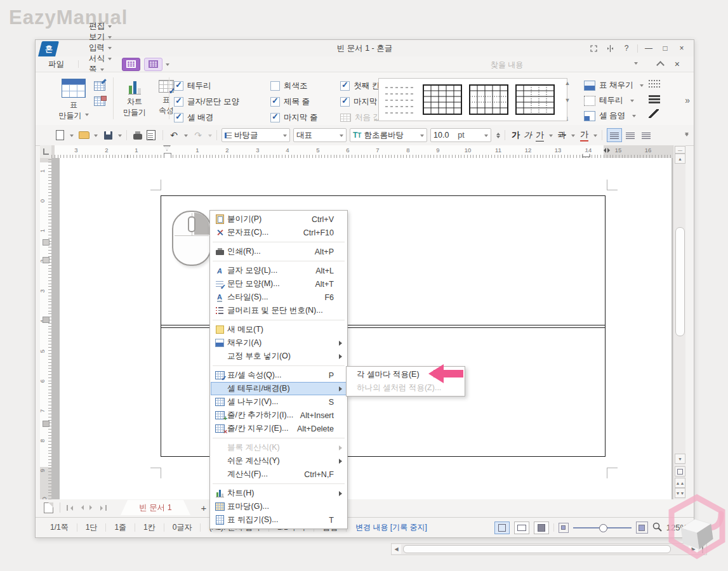 This screenshot has height=571, width=728. Describe the element at coordinates (391, 528) in the screenshot. I see `change-tracking-status: 변경 내용 [기록 중지]` at that location.